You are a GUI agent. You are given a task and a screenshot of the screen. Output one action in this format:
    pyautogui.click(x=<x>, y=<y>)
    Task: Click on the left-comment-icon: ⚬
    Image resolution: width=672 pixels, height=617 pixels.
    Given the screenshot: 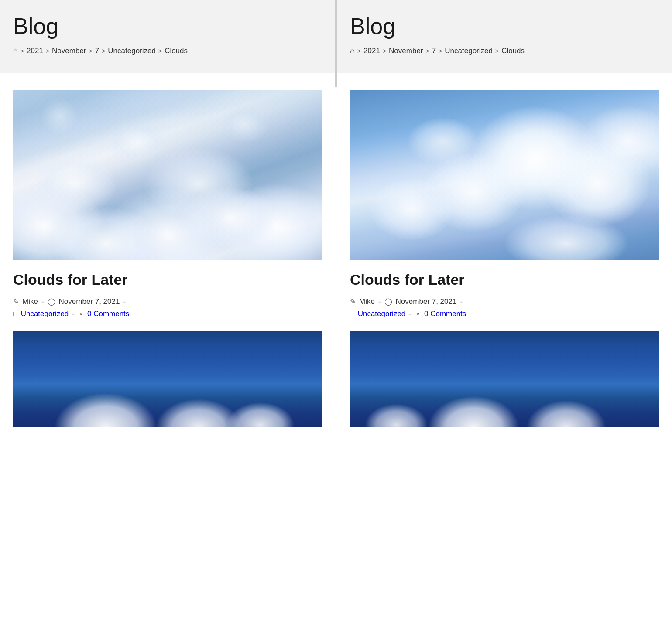 What is the action you would take?
    pyautogui.click(x=81, y=314)
    